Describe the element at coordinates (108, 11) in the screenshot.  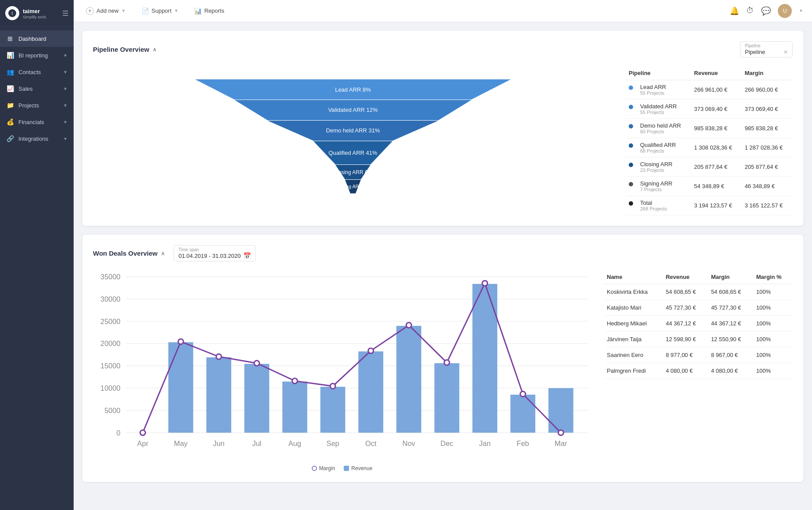
I see `add-new-label: Add new` at that location.